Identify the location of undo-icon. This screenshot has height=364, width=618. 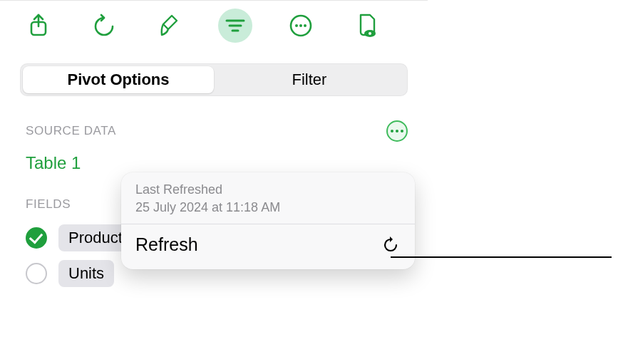
(104, 26).